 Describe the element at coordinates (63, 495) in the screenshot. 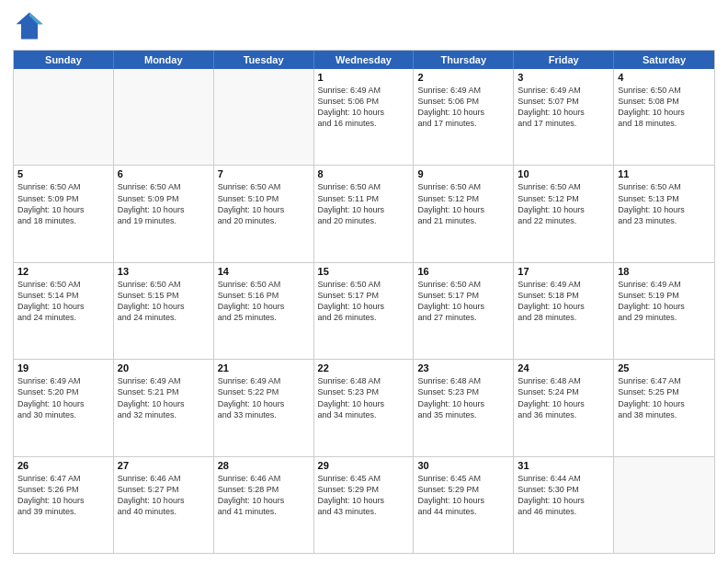

I see `day-info: Sunrise: 6:47 AM Sunset: 5:26 PM Dayligh…` at that location.